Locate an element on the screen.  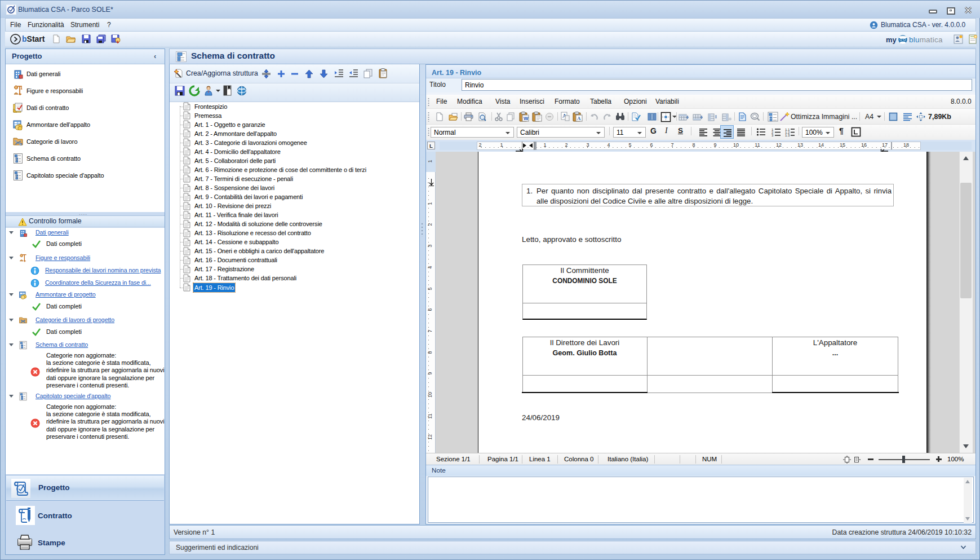
svg-text: 3 is located at coordinates (773, 135).